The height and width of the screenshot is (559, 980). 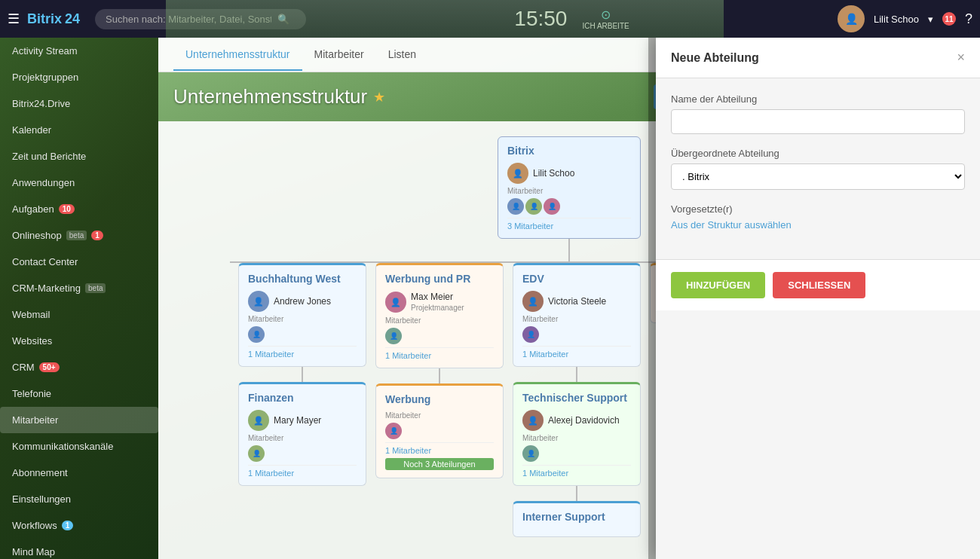 What do you see at coordinates (403, 55) in the screenshot?
I see `tab-listen: Listen` at bounding box center [403, 55].